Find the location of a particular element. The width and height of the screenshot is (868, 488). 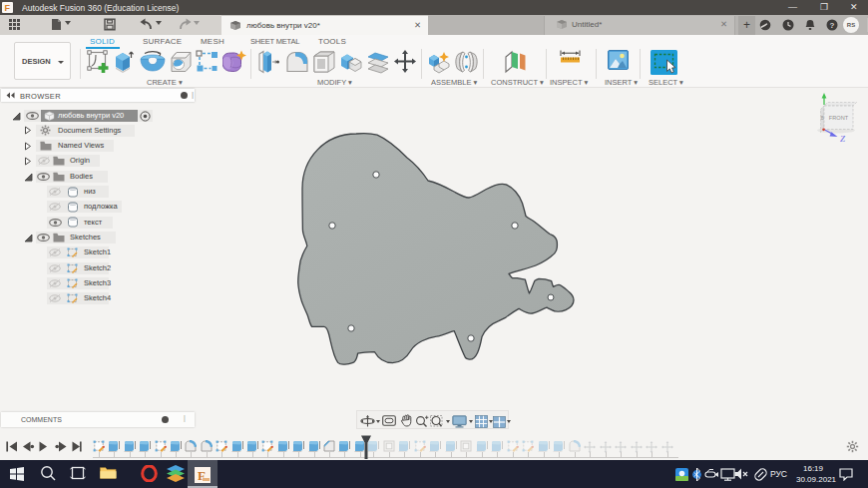

svg-text: B is located at coordinates (822, 118).